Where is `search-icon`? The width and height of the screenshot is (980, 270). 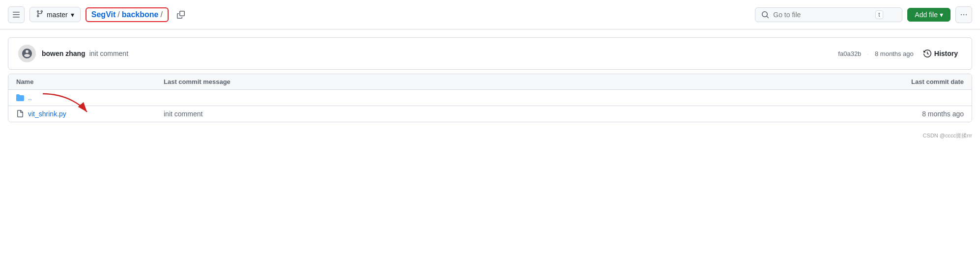
search-icon is located at coordinates (765, 15).